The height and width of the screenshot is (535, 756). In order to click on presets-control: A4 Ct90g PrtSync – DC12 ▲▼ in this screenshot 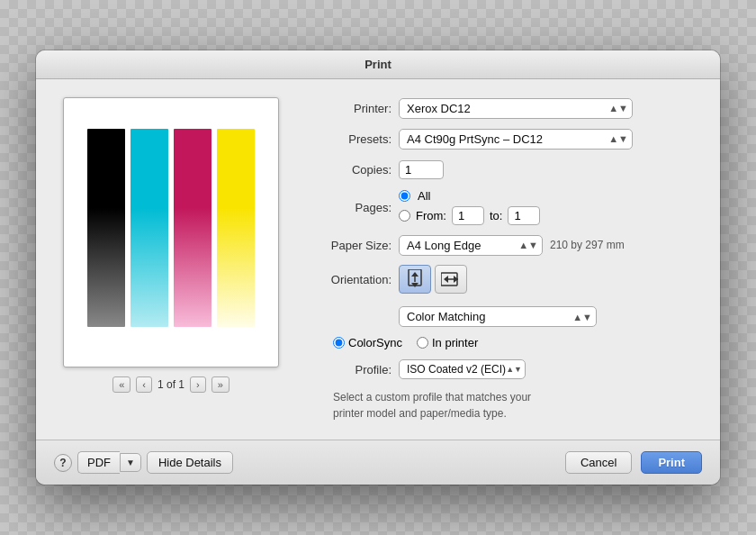, I will do `click(551, 139)`.